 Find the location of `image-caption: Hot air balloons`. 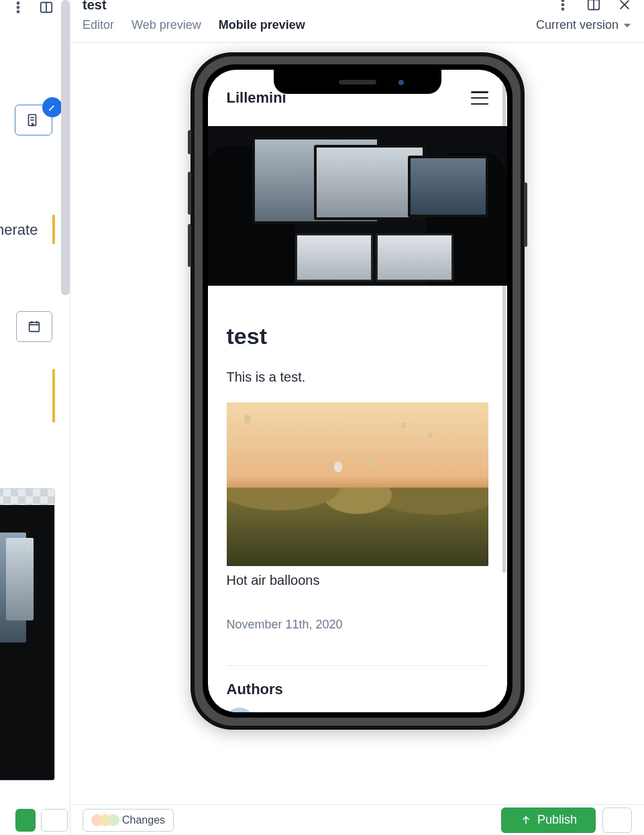

image-caption: Hot air balloons is located at coordinates (358, 581).